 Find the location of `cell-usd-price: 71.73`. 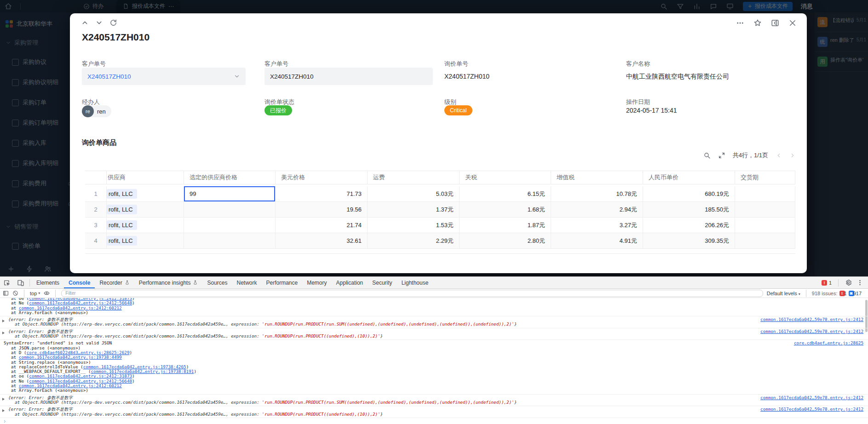

cell-usd-price: 71.73 is located at coordinates (322, 194).